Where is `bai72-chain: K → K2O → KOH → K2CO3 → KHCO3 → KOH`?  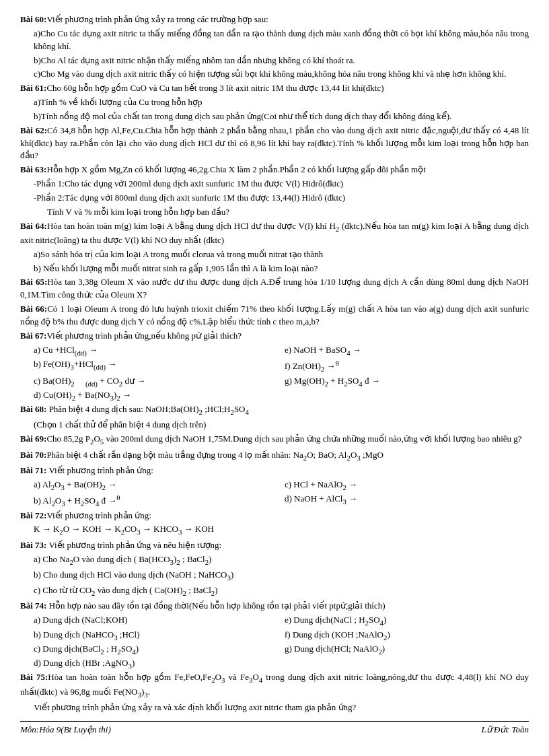 bai72-chain: K → K2O → KOH → K2CO3 → KHCO3 → KOH is located at coordinates (274, 530).